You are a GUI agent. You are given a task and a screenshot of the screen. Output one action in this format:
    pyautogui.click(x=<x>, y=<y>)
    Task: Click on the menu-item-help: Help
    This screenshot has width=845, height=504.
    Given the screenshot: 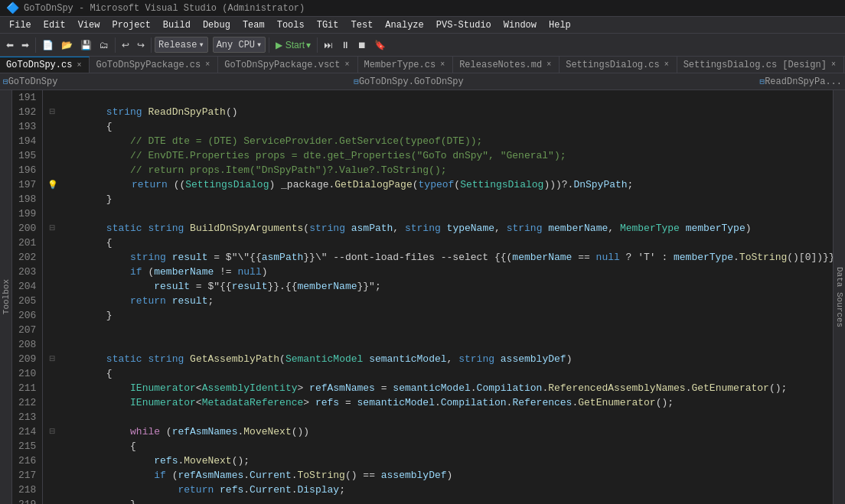 What is the action you would take?
    pyautogui.click(x=560, y=25)
    